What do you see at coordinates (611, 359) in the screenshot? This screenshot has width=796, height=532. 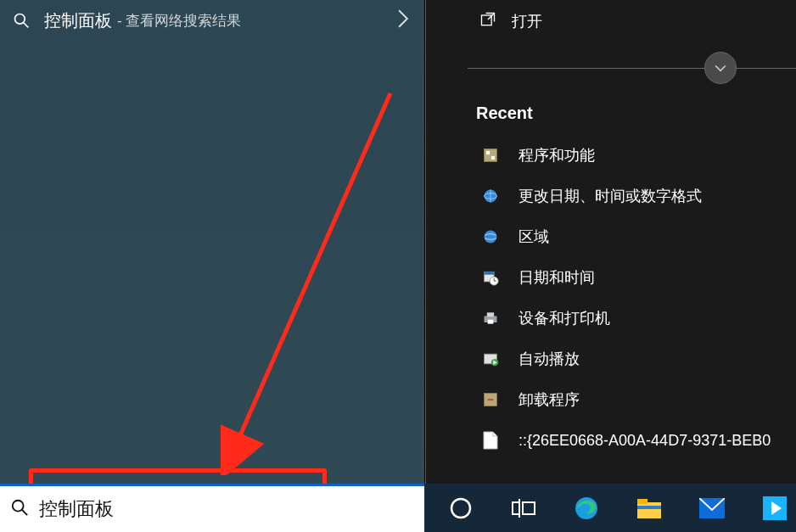 I see `recent-item-autoplay: 自动播放` at bounding box center [611, 359].